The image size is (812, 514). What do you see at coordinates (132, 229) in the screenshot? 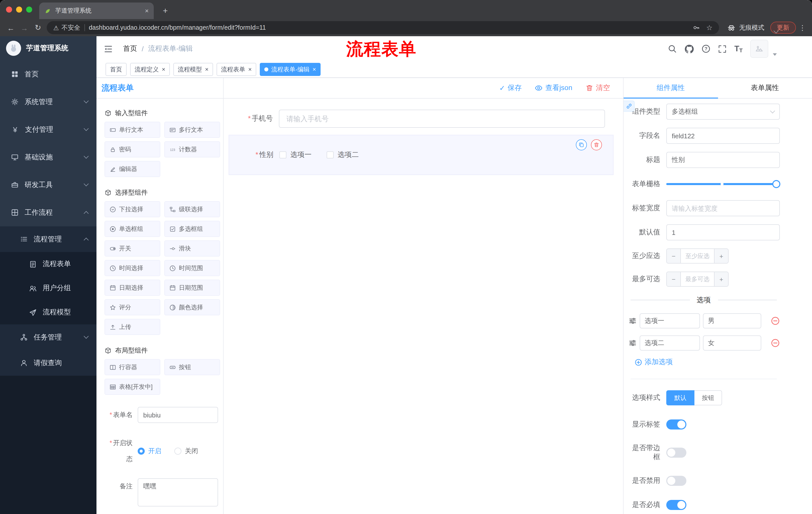
I see `palette-item-radio-group: 单选框组` at bounding box center [132, 229].